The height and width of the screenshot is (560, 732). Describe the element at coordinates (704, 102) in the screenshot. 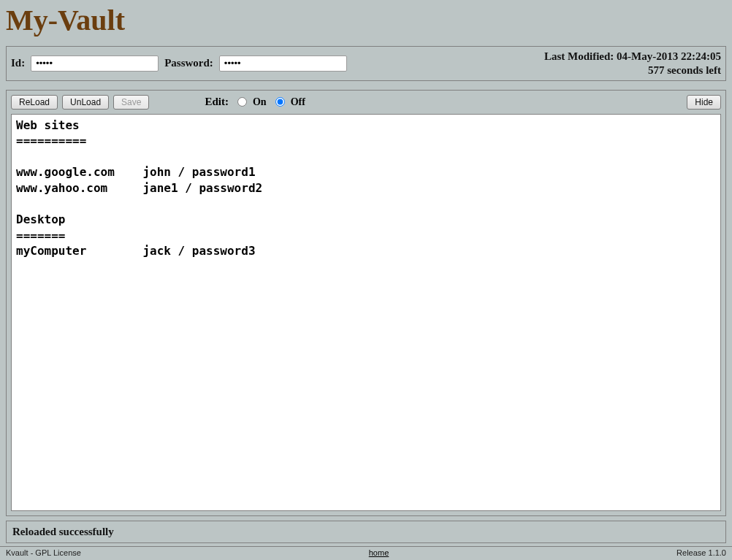

I see `toolbar-right: Hide` at that location.